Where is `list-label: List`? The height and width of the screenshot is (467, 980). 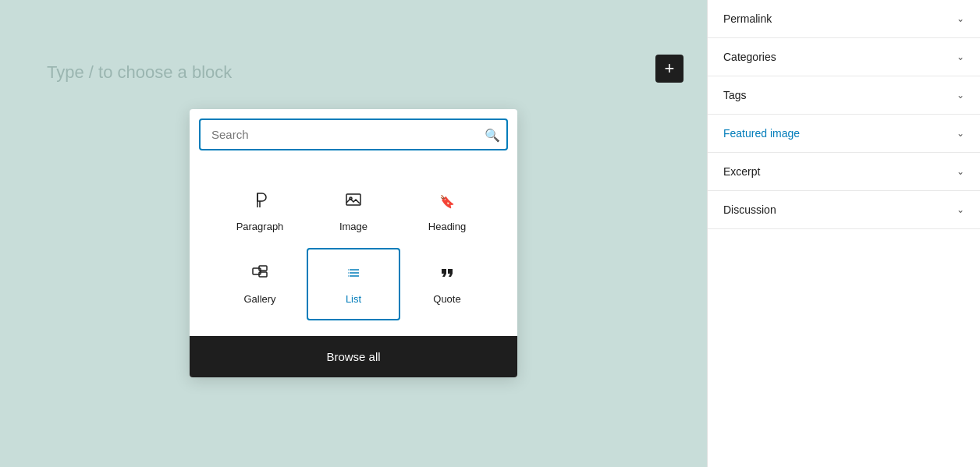 list-label: List is located at coordinates (353, 299).